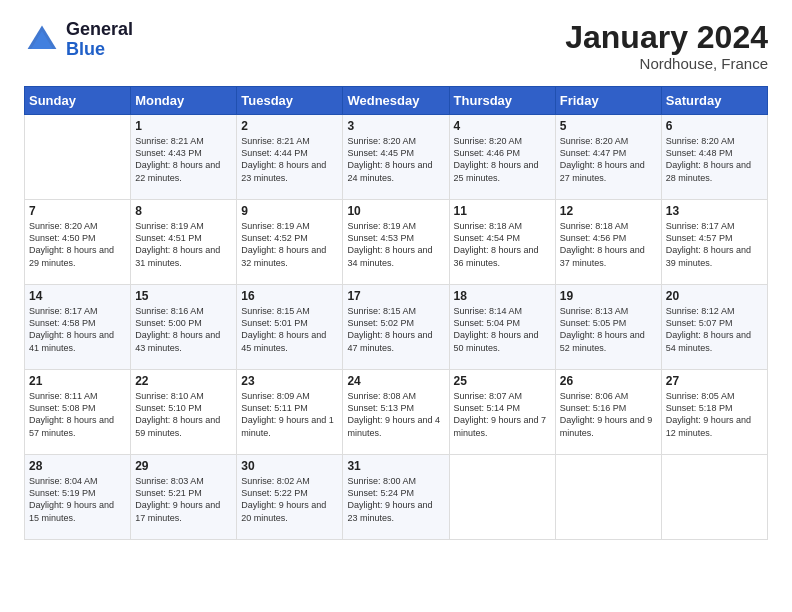 This screenshot has height=612, width=792. I want to click on day-info: Sunrise: 8:20 AM Sunset: 4:45 PM Dayligh…, so click(396, 160).